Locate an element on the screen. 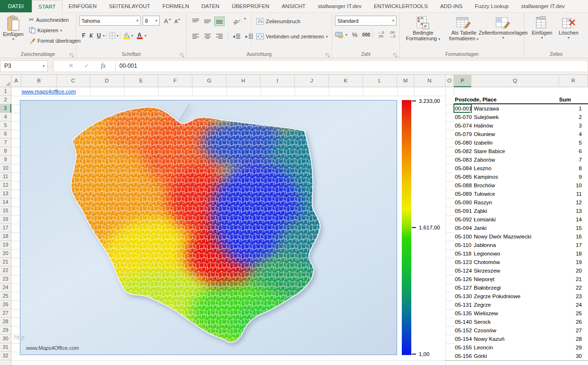 The width and height of the screenshot is (588, 365). row-header-17: 17 is located at coordinates (6, 228).